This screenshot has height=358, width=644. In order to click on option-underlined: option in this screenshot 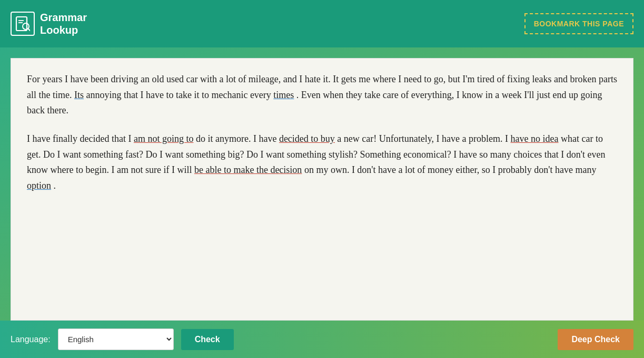, I will do `click(39, 186)`.